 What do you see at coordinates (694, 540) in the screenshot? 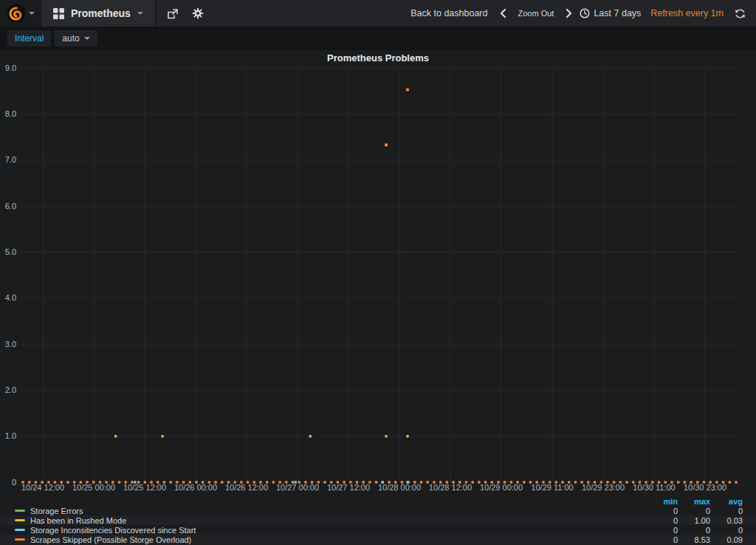
I see `legend-value-max: 8.53` at bounding box center [694, 540].